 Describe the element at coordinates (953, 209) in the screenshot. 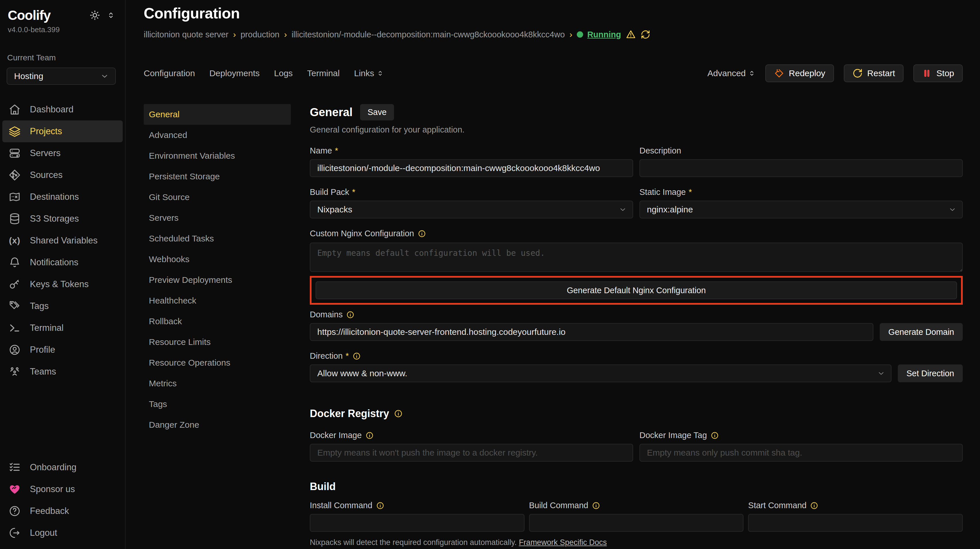

I see `chevron-down-icon` at that location.